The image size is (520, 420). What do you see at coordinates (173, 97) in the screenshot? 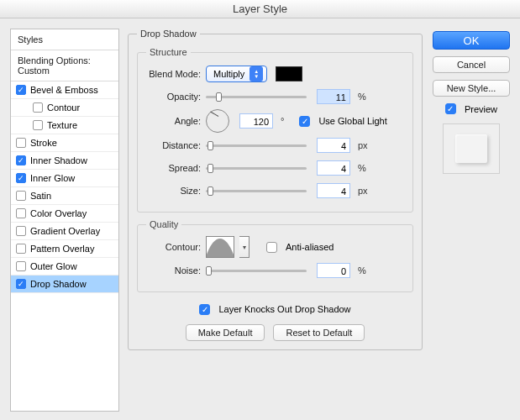
I see `opacity-label: Opacity:` at bounding box center [173, 97].